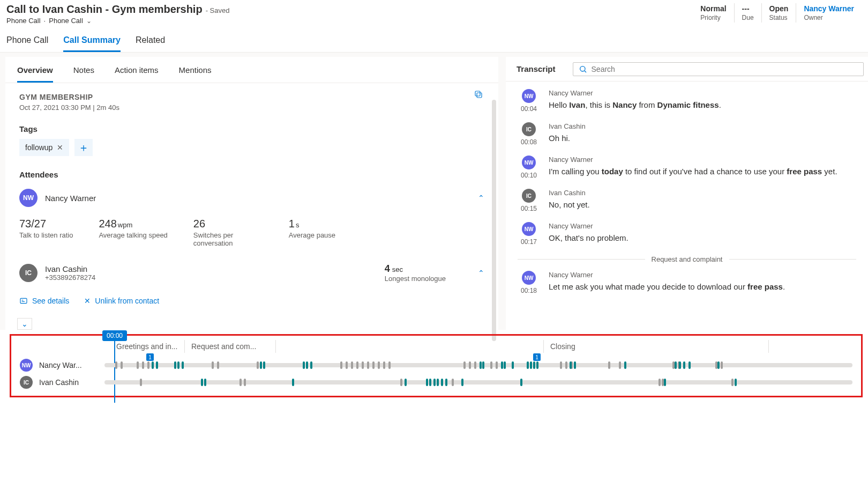 The height and width of the screenshot is (503, 868). Describe the element at coordinates (436, 365) in the screenshot. I see `timeline-row: NWNancy War...11` at that location.